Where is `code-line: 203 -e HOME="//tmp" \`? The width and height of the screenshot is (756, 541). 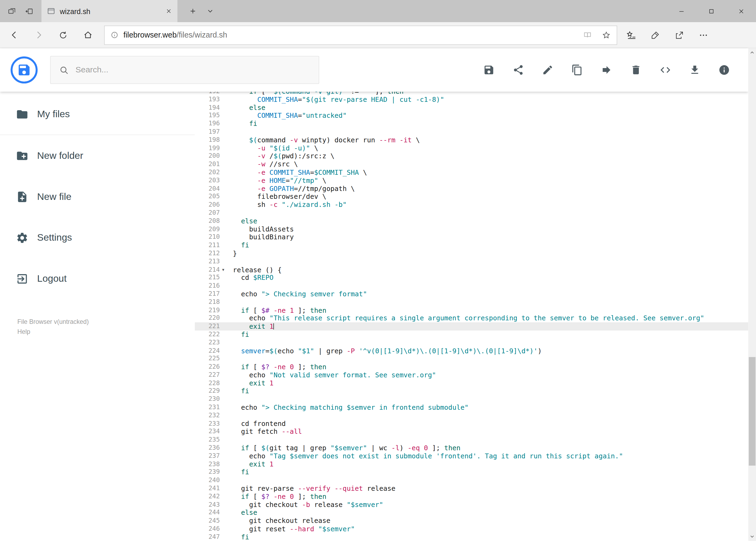
code-line: 203 -e HOME="//tmp" \ is located at coordinates (471, 181).